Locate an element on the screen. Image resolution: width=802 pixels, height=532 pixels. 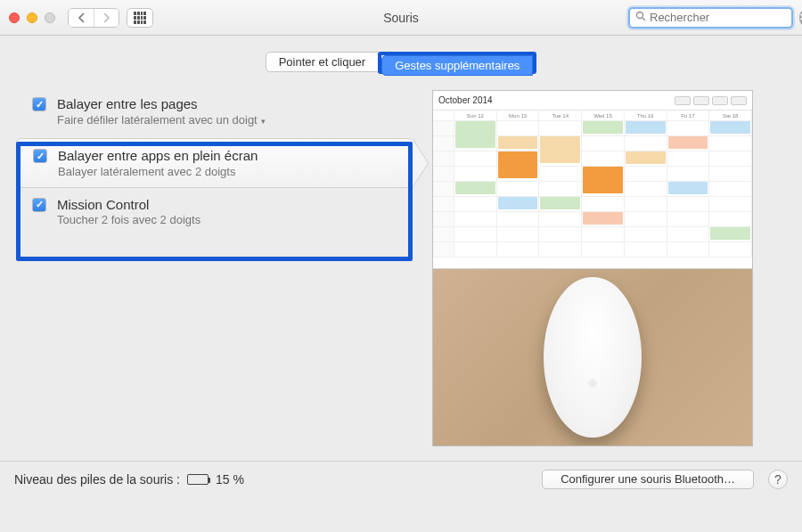
battery-label: Niveau des piles de la souris : is located at coordinates (97, 479).